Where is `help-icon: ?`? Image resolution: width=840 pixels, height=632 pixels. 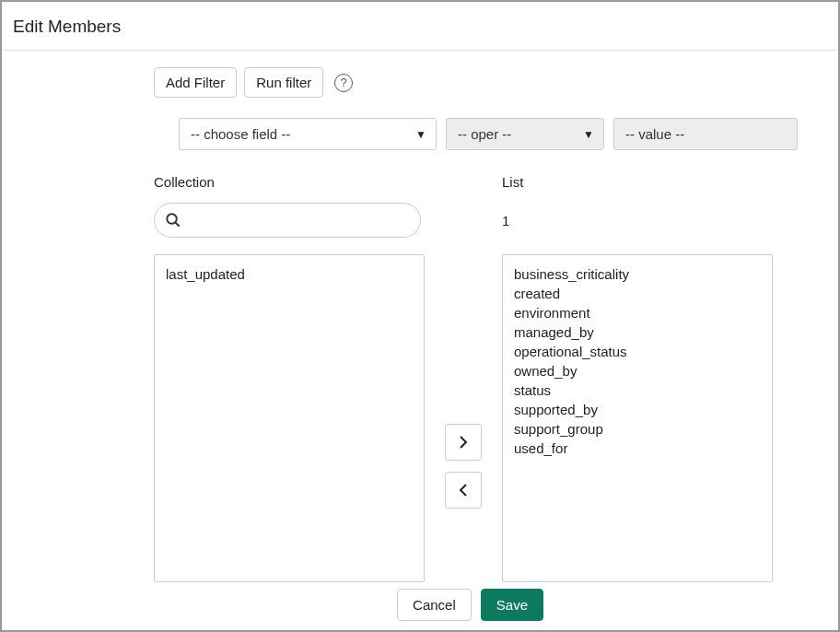
help-icon: ? is located at coordinates (344, 83).